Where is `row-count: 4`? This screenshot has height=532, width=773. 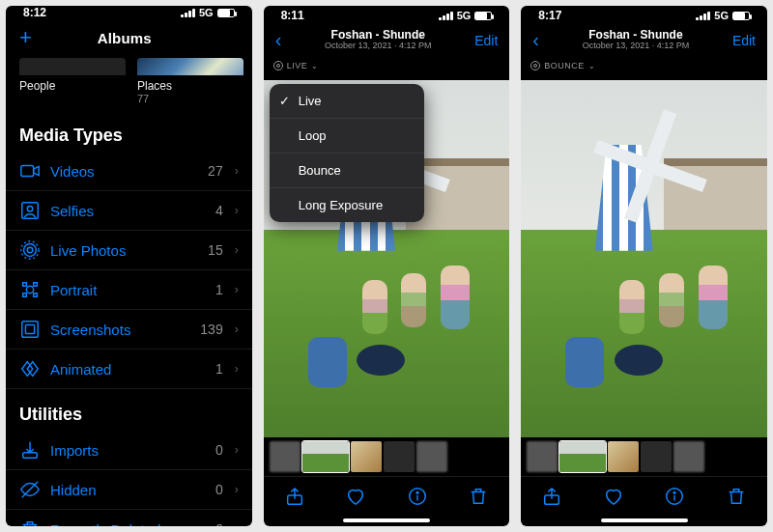
row-count: 4 is located at coordinates (219, 210).